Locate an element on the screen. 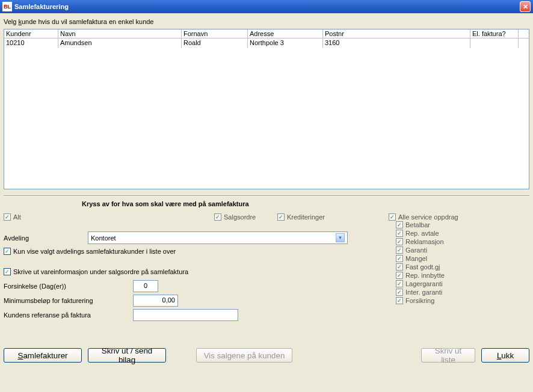  kundens-ref-input is located at coordinates (185, 315).